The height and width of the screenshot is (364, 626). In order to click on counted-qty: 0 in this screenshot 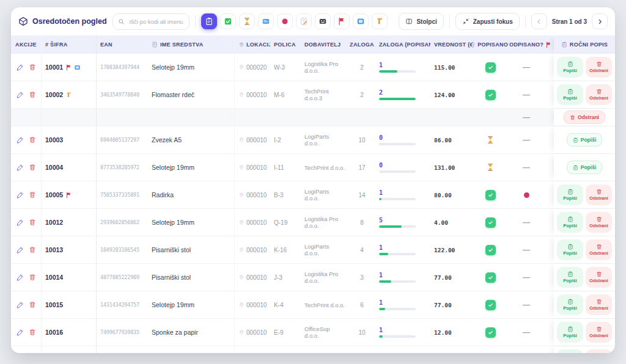, I will do `click(397, 138)`.